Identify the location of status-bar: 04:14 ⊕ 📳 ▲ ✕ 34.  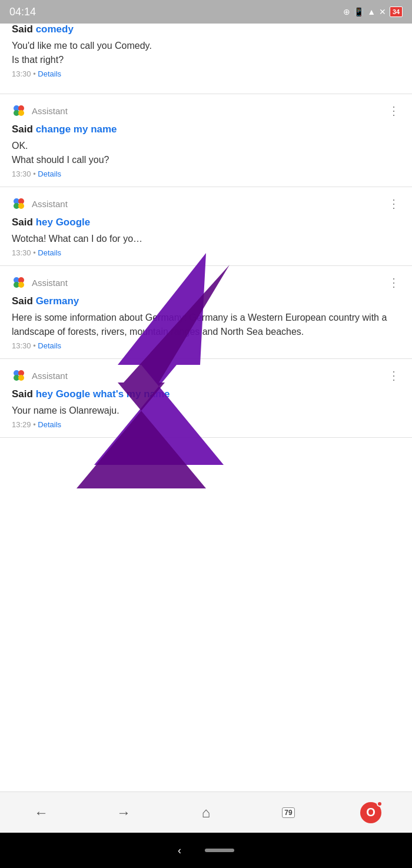
(206, 12).